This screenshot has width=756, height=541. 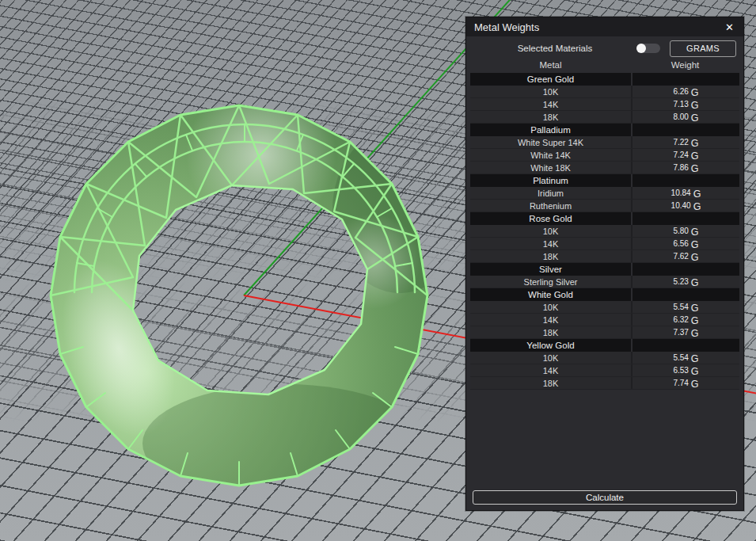 What do you see at coordinates (605, 501) in the screenshot?
I see `calculate-button-area: Calculate` at bounding box center [605, 501].